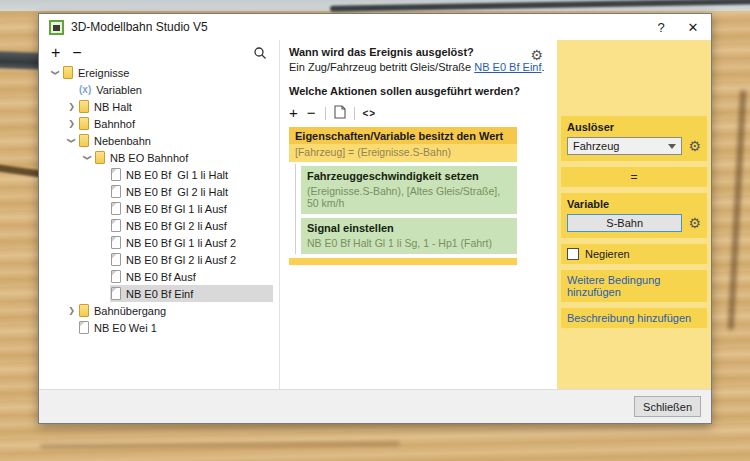 The image size is (750, 461). I want to click on tree-item: ❯NB Halt, so click(159, 106).